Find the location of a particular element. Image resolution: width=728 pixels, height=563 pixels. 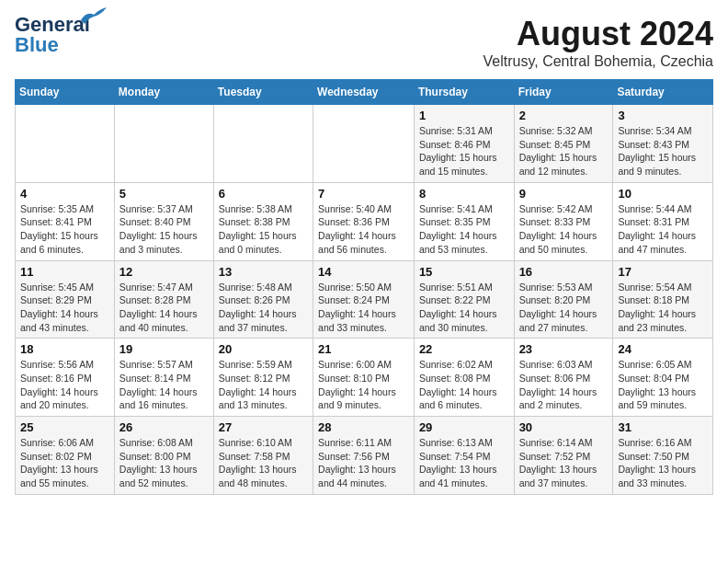

day-number: 3 is located at coordinates (663, 116).